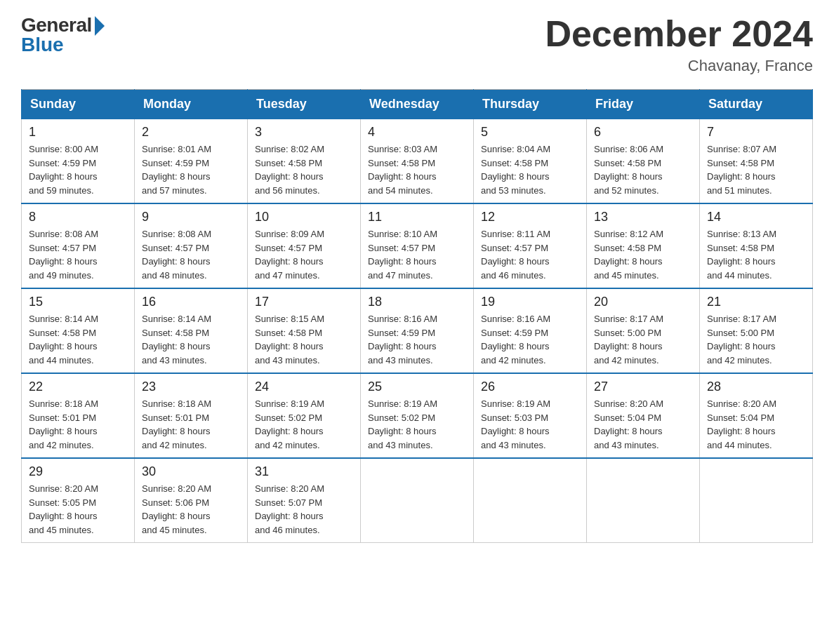 This screenshot has height=644, width=834. Describe the element at coordinates (417, 170) in the screenshot. I see `day-info: Sunrise: 8:03 AM Sunset: 4:58 PM Dayligh…` at that location.